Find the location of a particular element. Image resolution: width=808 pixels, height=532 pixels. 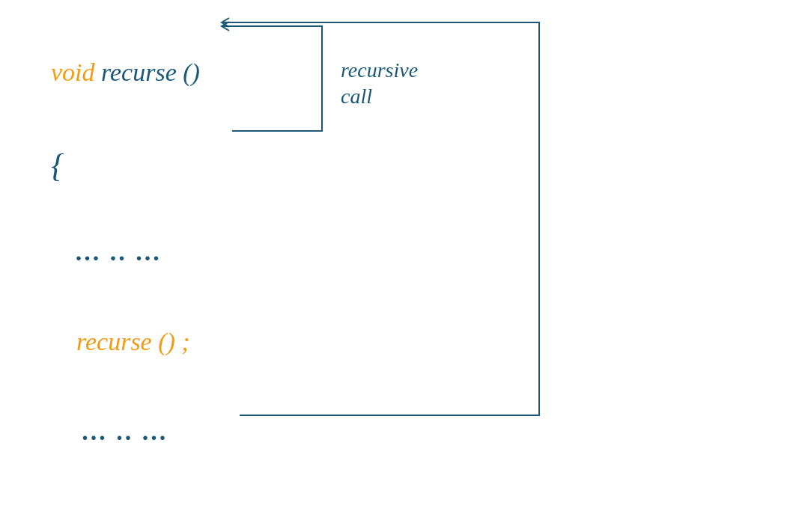

body-dots-2: ... .. ... is located at coordinates (126, 438).